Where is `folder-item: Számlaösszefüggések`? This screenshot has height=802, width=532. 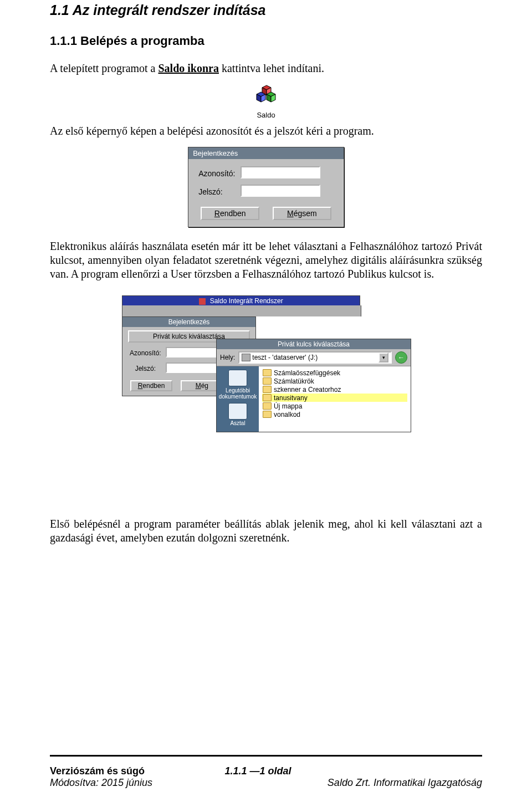 folder-item: Számlaösszefüggések is located at coordinates (335, 372).